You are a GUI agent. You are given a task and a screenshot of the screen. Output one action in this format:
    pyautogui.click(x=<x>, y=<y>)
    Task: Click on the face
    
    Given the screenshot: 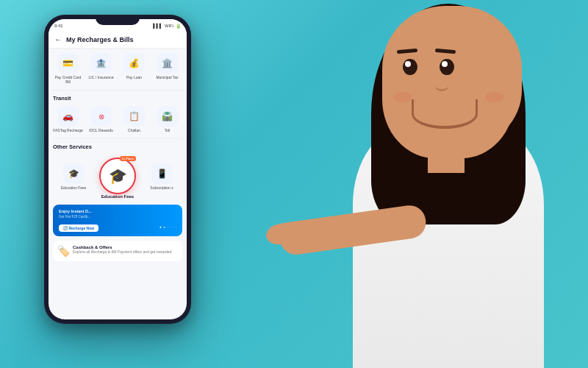 What is the action you would take?
    pyautogui.click(x=448, y=85)
    